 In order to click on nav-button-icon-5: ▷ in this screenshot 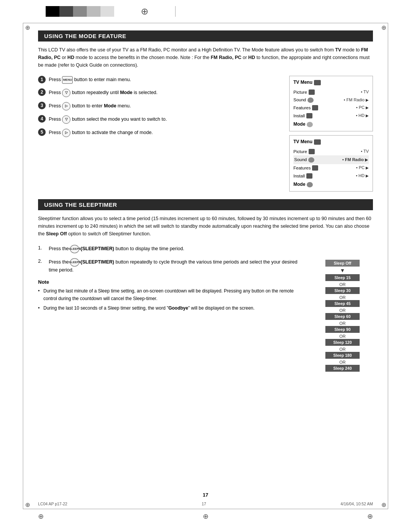, I will do `click(66, 133)`.